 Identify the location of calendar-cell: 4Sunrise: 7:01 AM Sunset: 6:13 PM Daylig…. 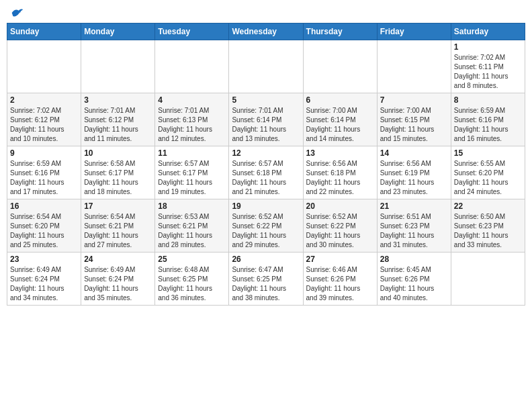
(192, 120).